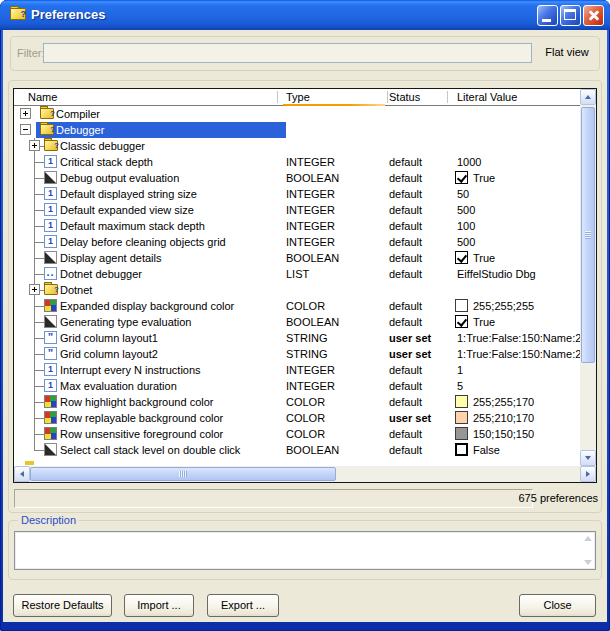 The image size is (610, 631). Describe the element at coordinates (567, 52) in the screenshot. I see `flat-view-button: Flat view` at that location.